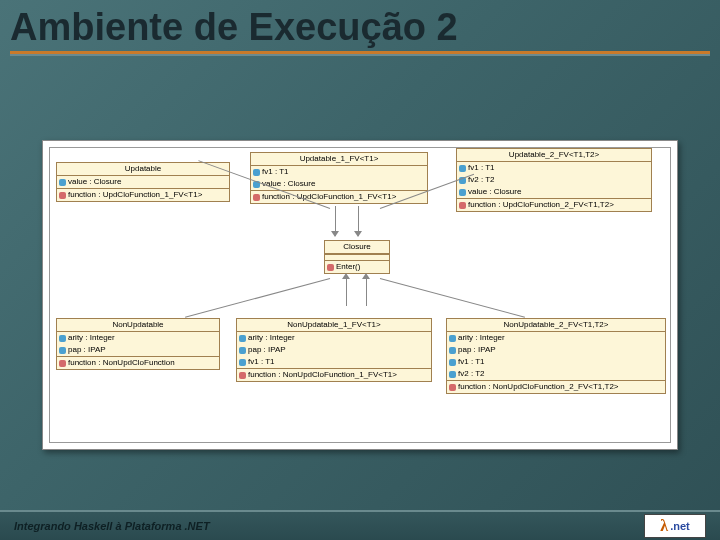 This screenshot has height=540, width=720. Describe the element at coordinates (556, 326) in the screenshot. I see `class-name: NonUpdatable_2_FV<T1,T2>` at that location.